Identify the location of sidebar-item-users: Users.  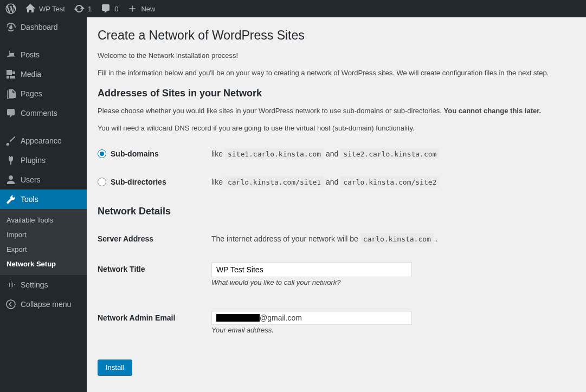
(43, 180).